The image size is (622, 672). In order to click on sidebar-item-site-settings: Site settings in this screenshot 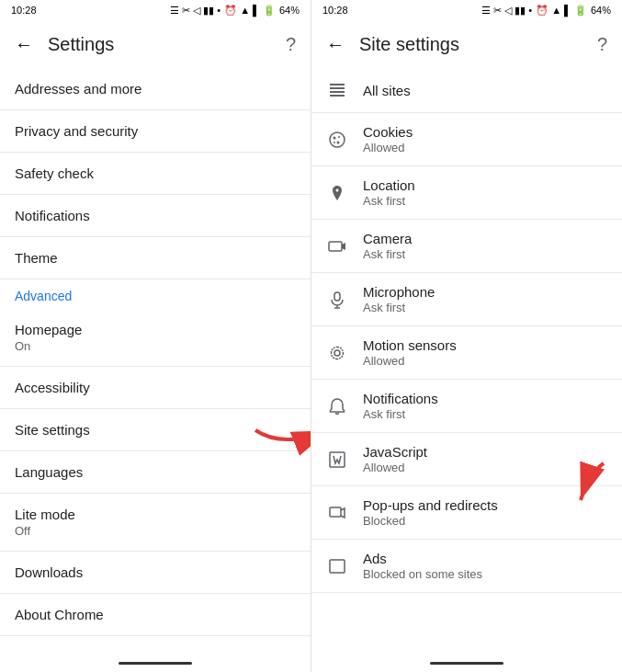, I will do `click(155, 430)`.